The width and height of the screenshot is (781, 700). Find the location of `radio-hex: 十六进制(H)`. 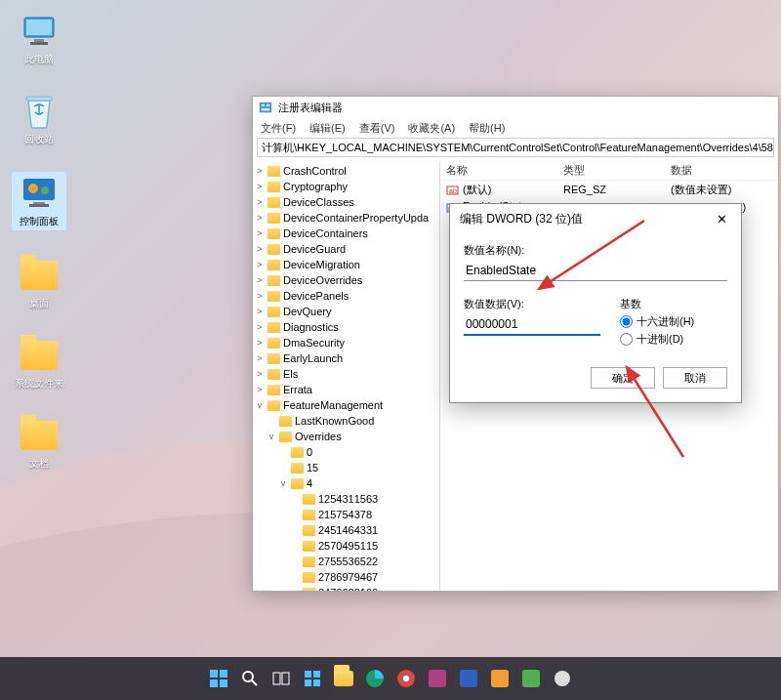

radio-hex: 十六进制(H) is located at coordinates (657, 322).